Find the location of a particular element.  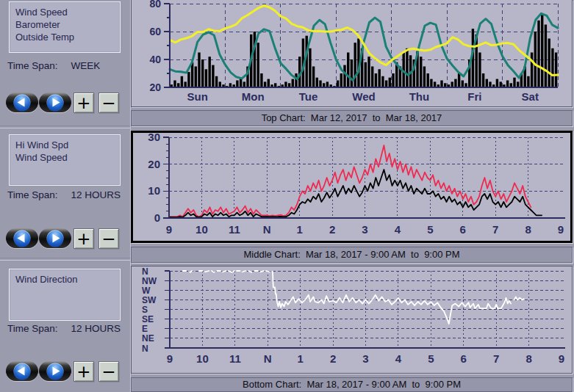

series-wind-direction is located at coordinates (354, 297).